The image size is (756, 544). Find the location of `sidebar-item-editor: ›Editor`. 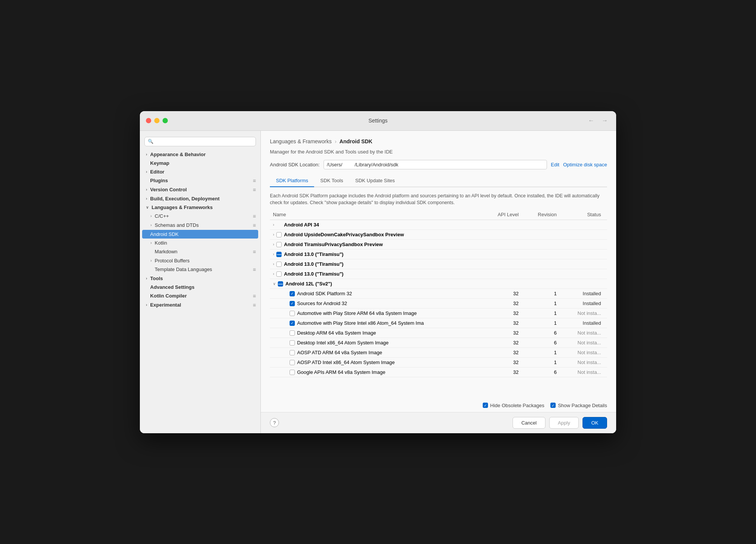

sidebar-item-editor: ›Editor is located at coordinates (200, 172).